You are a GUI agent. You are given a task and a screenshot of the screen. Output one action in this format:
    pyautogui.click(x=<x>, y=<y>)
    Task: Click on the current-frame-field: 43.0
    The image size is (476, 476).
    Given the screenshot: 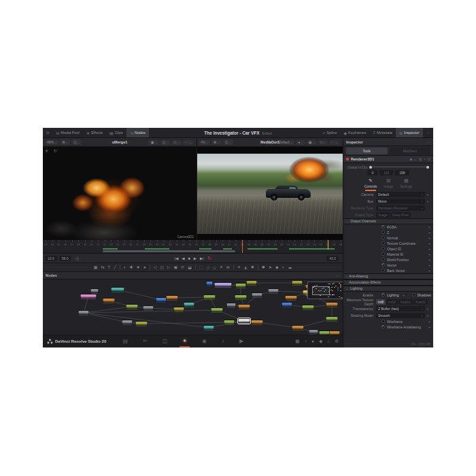 What is the action you would take?
    pyautogui.click(x=333, y=258)
    